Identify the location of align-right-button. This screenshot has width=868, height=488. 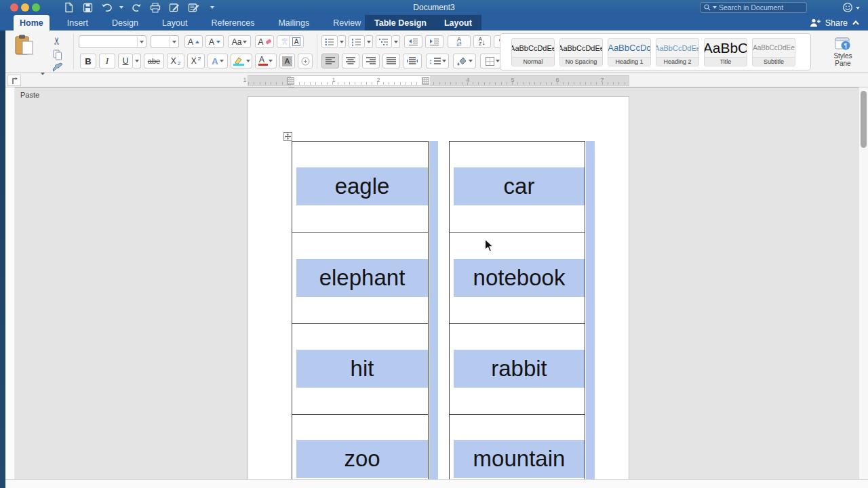
(371, 61).